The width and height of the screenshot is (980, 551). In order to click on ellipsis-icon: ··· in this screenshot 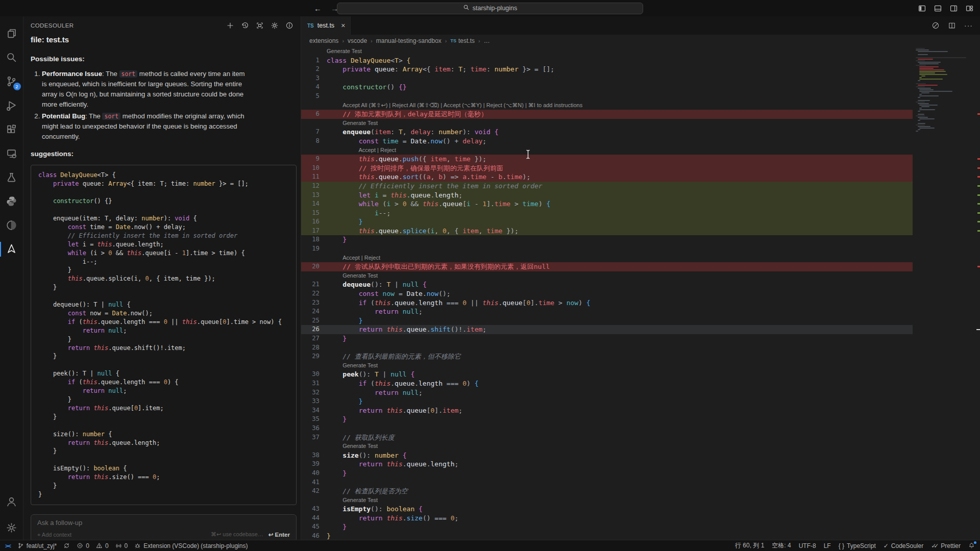, I will do `click(969, 26)`.